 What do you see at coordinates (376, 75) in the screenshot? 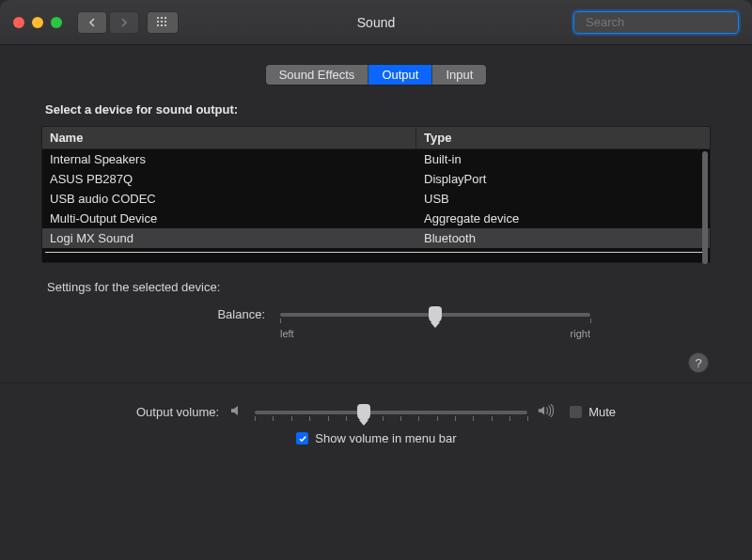
I see `tab-segmented-control: Sound Effects Output Input` at bounding box center [376, 75].